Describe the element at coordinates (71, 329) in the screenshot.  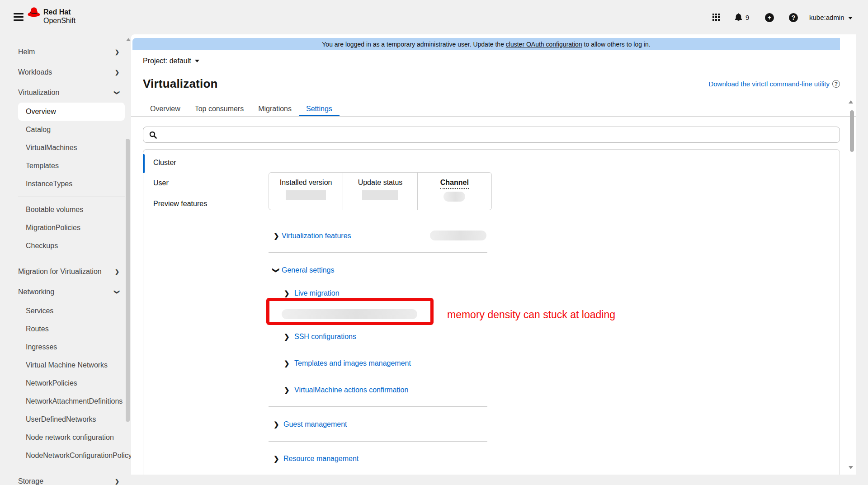
I see `sidebar-item-routes: Routes` at that location.